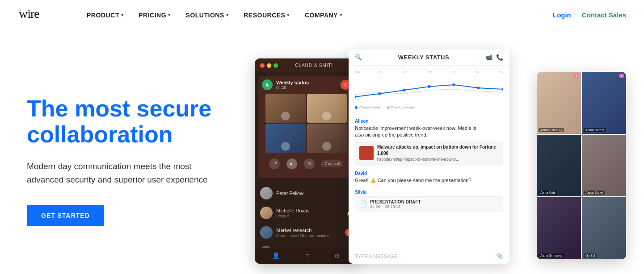  I want to click on article-thumb, so click(366, 153).